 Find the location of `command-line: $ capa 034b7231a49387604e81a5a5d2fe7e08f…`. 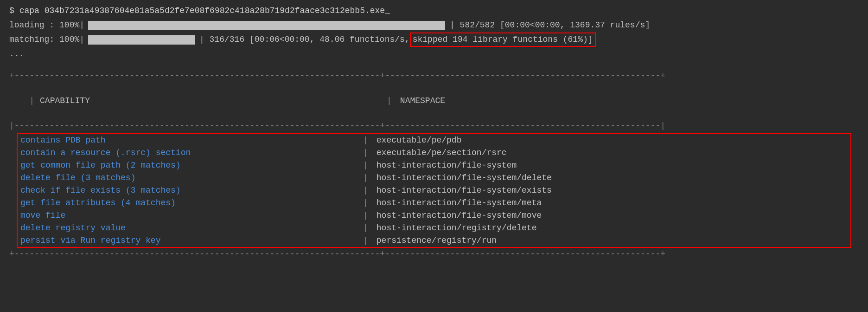

command-line: $ capa 034b7231a49387604e81a5a5d2fe7e08f… is located at coordinates (434, 11).